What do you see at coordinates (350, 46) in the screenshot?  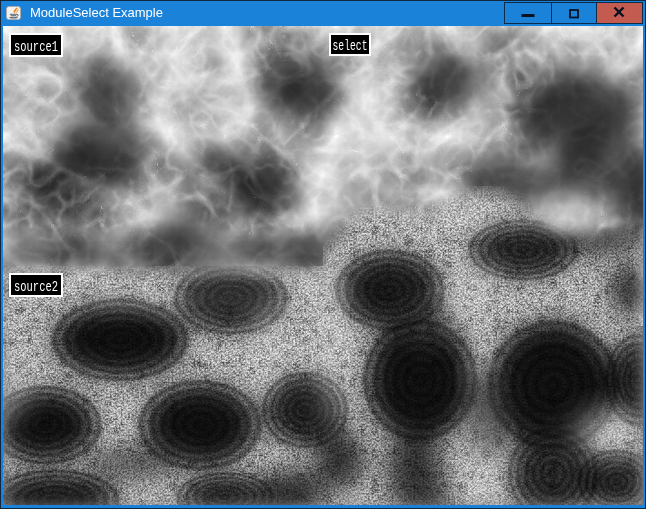 I see `svg-text: select` at bounding box center [350, 46].